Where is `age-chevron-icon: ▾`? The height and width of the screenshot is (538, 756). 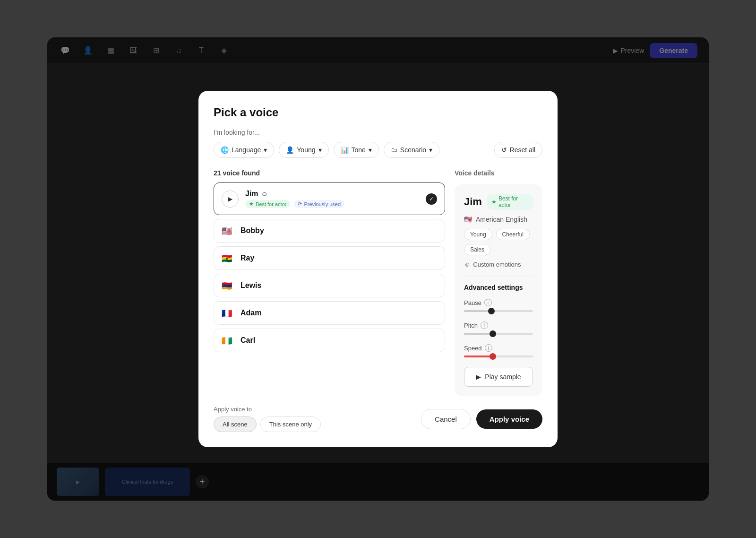
age-chevron-icon: ▾ is located at coordinates (320, 150).